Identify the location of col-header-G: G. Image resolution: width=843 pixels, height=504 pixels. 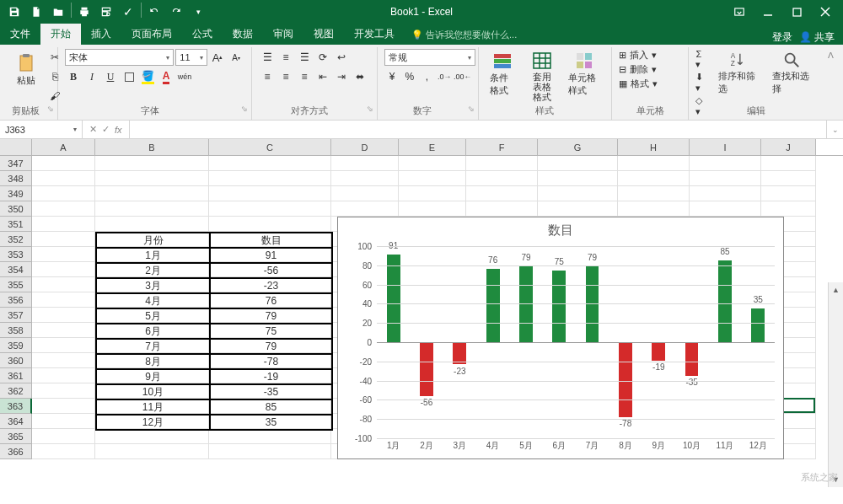
(578, 147).